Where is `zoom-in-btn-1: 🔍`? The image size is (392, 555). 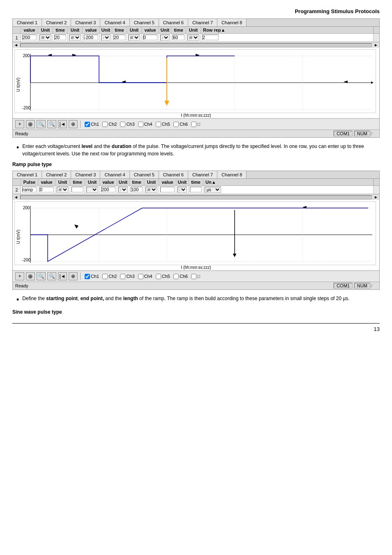
zoom-in-btn-1: 🔍 is located at coordinates (52, 124).